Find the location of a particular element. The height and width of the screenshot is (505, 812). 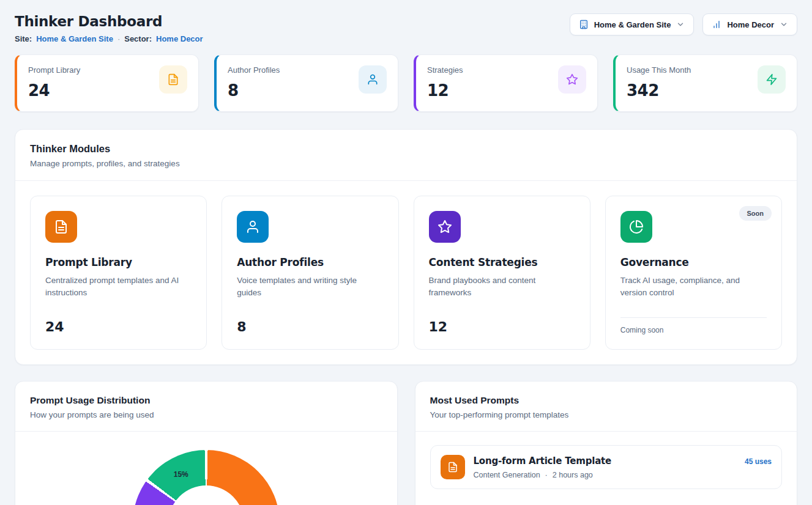

module-description: Track AI usage, compliance, and version … is located at coordinates (694, 286).